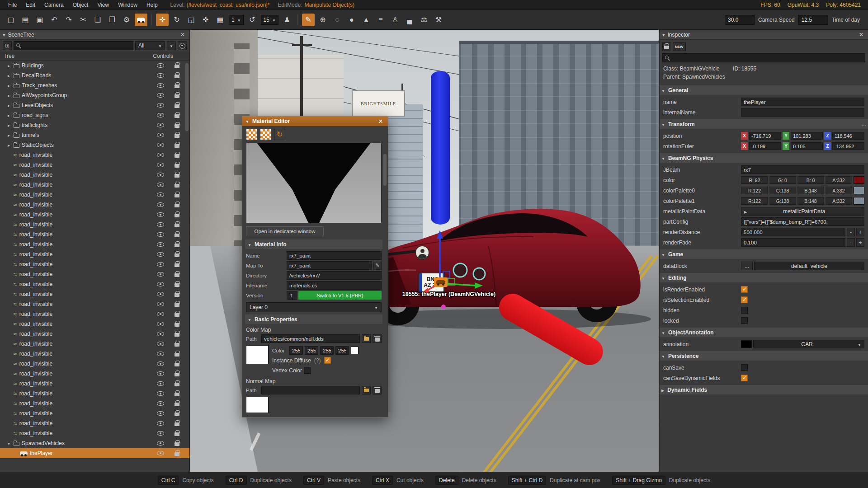 This screenshot has height=488, width=868. Describe the element at coordinates (807, 146) in the screenshot. I see `rotation-y-value: 0.105` at that location.